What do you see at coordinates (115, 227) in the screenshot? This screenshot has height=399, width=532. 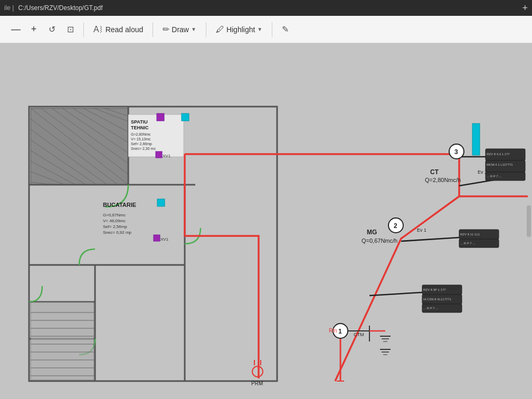 I see `svg-text: Sef= 2,56mp` at bounding box center [115, 227].